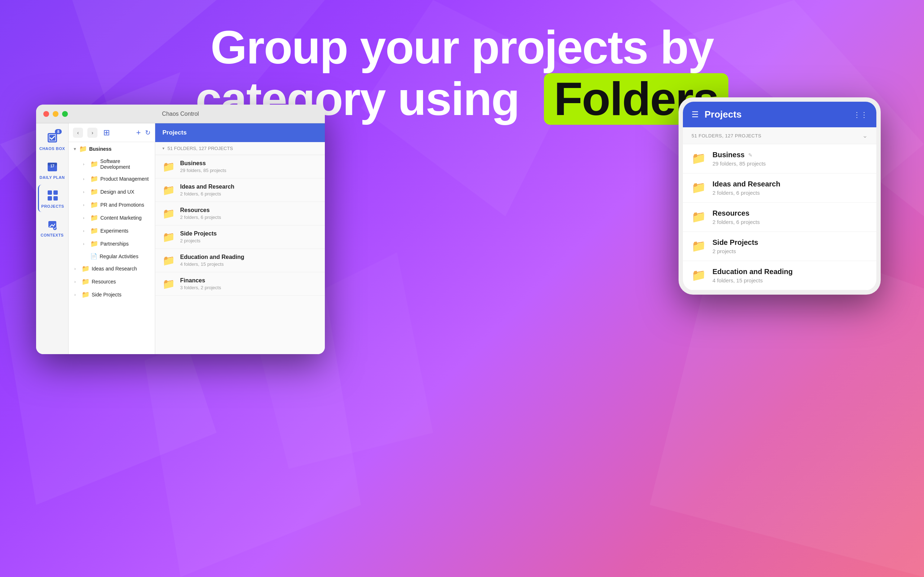  What do you see at coordinates (735, 243) in the screenshot?
I see `mobile-folder-name: Side Projects` at bounding box center [735, 243].